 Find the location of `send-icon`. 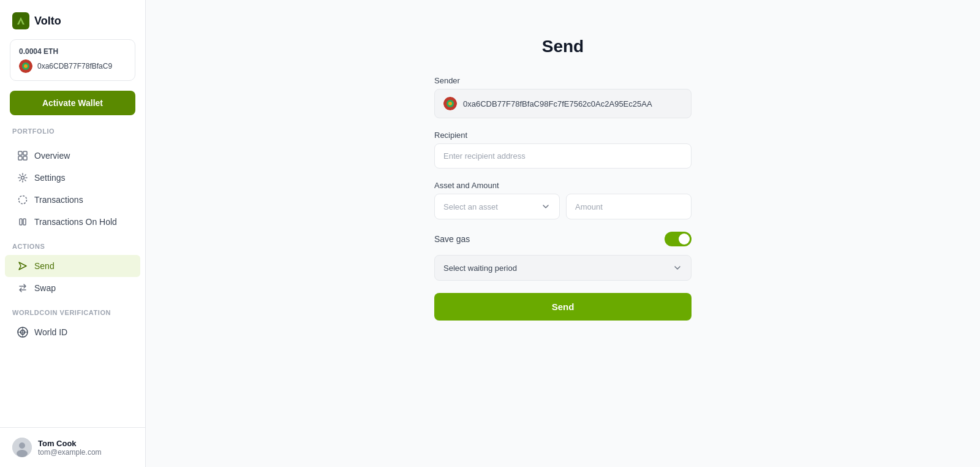

send-icon is located at coordinates (23, 266).